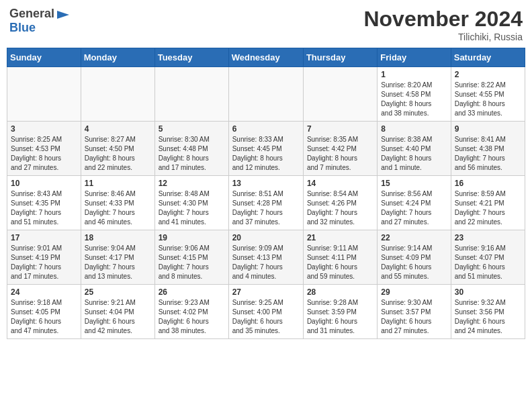 This screenshot has width=532, height=411. I want to click on day-info: Sunrise: 8:41 AM Sunset: 4:38 PM Dayligh…, so click(488, 154).